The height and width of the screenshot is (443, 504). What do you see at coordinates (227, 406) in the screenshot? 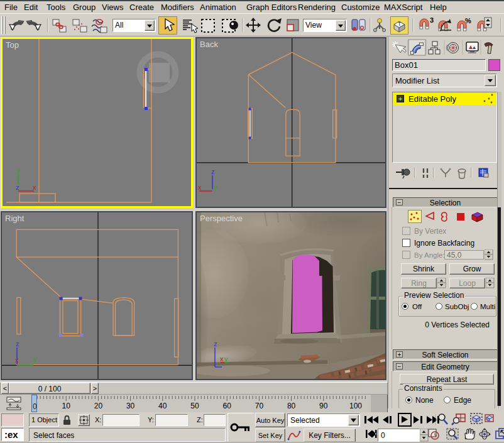
I see `svg-text: 60` at bounding box center [227, 406].